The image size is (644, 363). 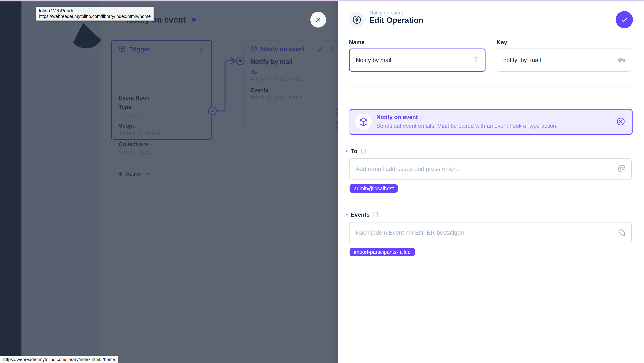 I want to click on notice-dismiss-icon, so click(x=621, y=122).